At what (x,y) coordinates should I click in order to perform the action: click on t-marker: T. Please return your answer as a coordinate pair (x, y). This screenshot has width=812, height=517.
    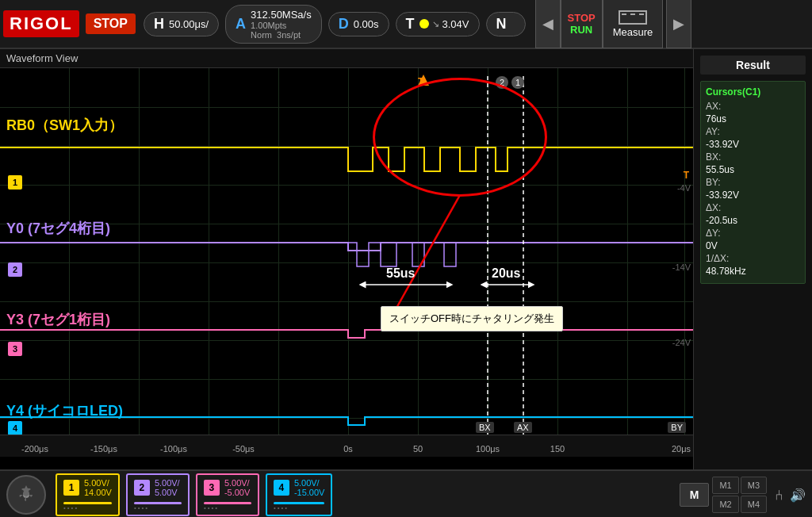
    Looking at the image, I should click on (687, 175).